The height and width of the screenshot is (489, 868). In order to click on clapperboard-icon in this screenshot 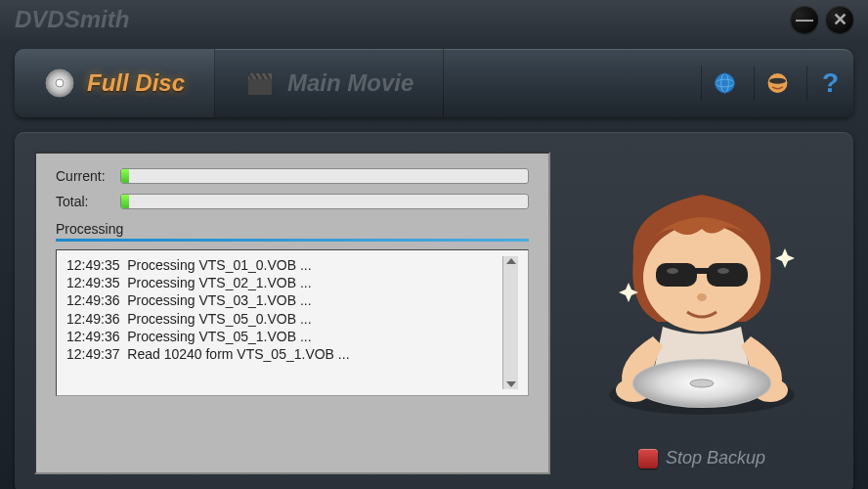, I will do `click(260, 83)`.